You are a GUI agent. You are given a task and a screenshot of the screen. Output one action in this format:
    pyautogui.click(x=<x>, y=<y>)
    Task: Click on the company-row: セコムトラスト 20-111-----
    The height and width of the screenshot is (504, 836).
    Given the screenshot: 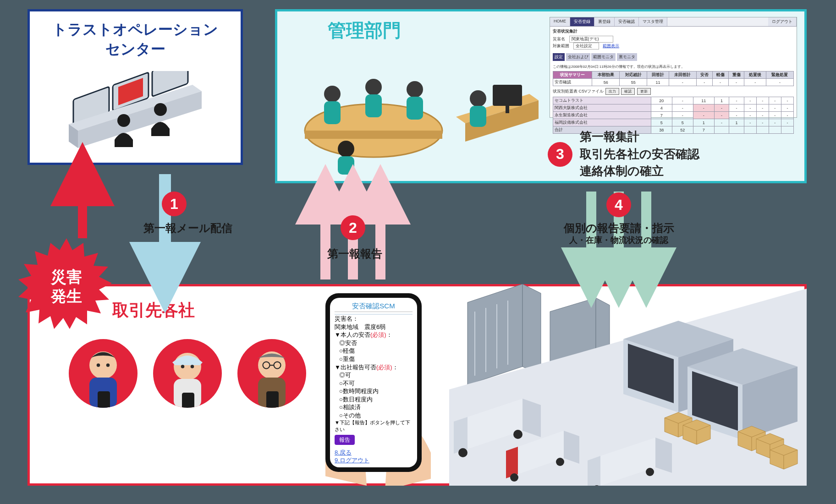 What is the action you would take?
    pyautogui.click(x=674, y=101)
    